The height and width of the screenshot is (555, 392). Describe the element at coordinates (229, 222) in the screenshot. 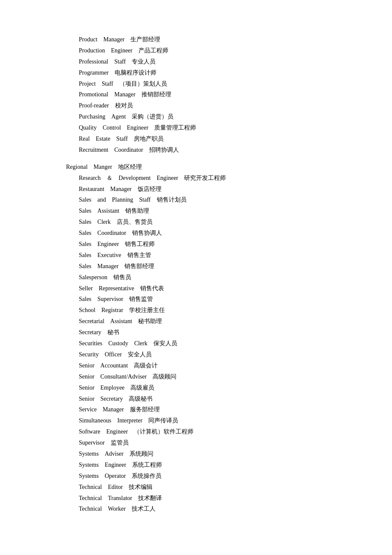

I see `list-item: Sales Clerk 店员、售货员` at that location.